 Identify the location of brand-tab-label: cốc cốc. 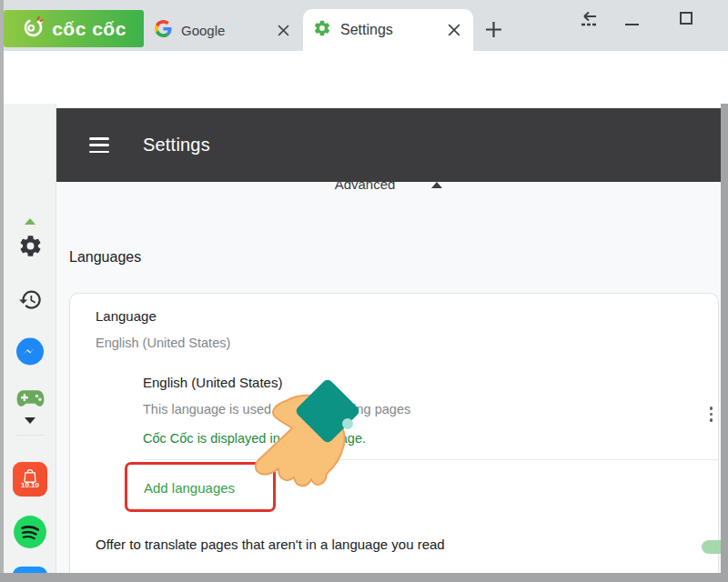
(89, 29).